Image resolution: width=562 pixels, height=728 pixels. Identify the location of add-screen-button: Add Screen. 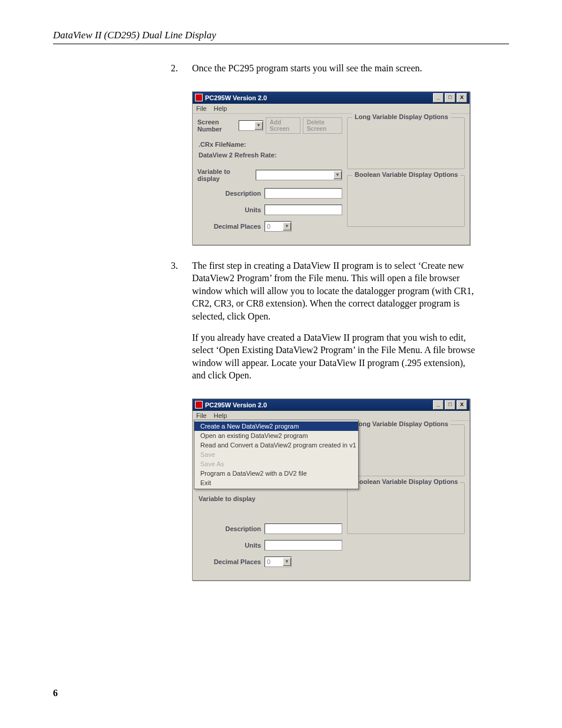
(283, 126).